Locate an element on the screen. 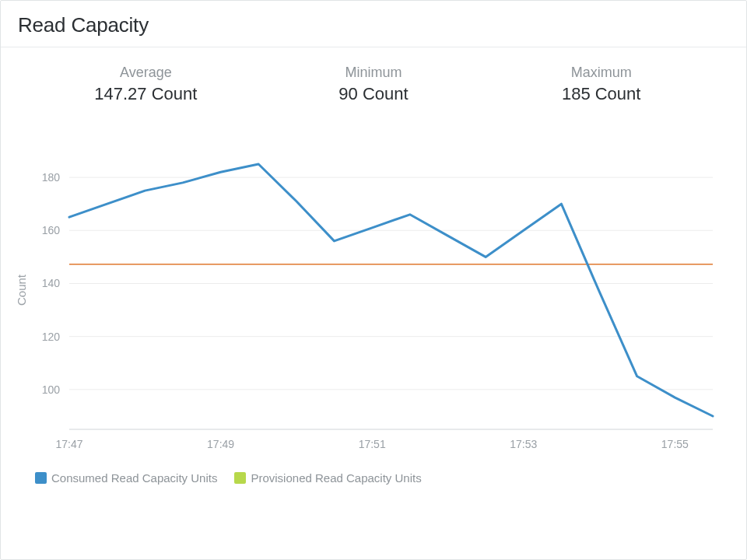 This screenshot has width=747, height=560. stat-label-maximum: Maximum is located at coordinates (601, 73).